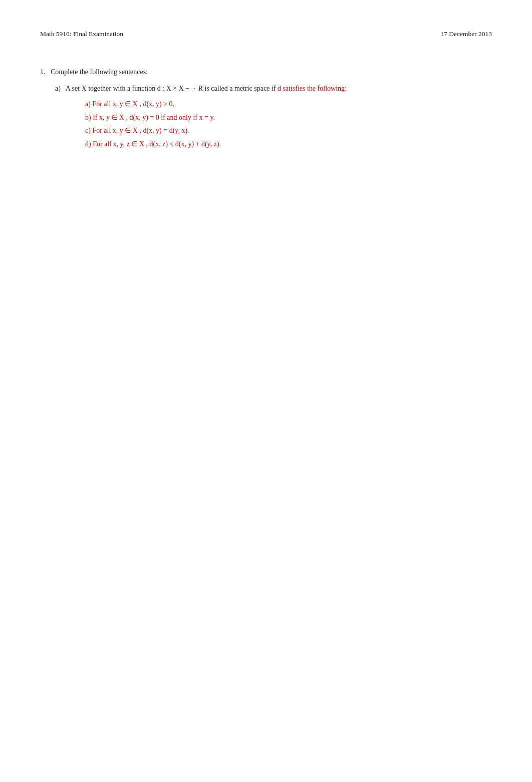 The width and height of the screenshot is (532, 782). What do you see at coordinates (266, 110) in the screenshot?
I see `question-1: 1. Complete the following sentences: a) …` at bounding box center [266, 110].